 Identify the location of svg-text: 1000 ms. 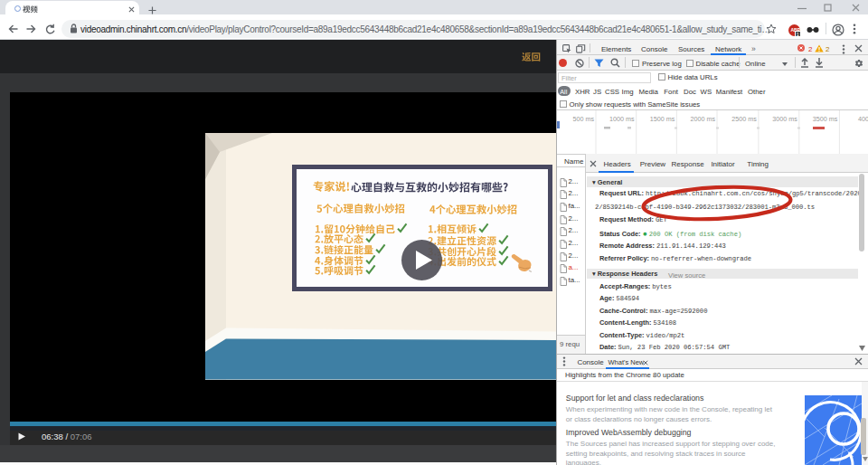
(622, 119).